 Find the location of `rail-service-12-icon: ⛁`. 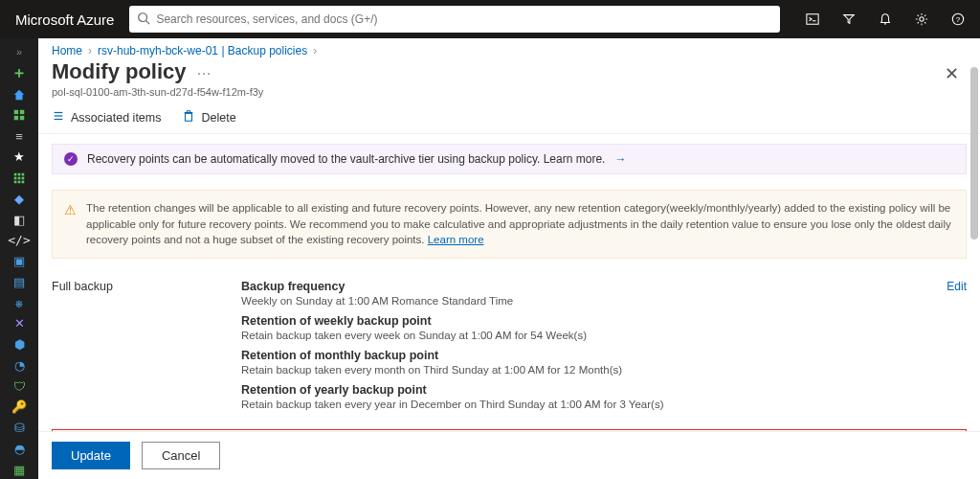

rail-service-12-icon: ⛁ is located at coordinates (19, 428).